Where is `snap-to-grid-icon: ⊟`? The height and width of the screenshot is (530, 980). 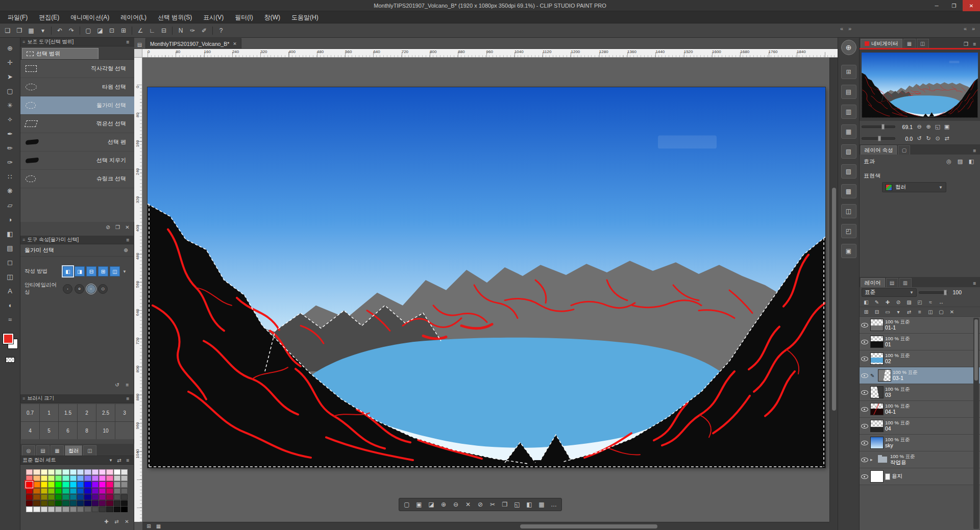
snap-to-grid-icon: ⊟ is located at coordinates (164, 31).